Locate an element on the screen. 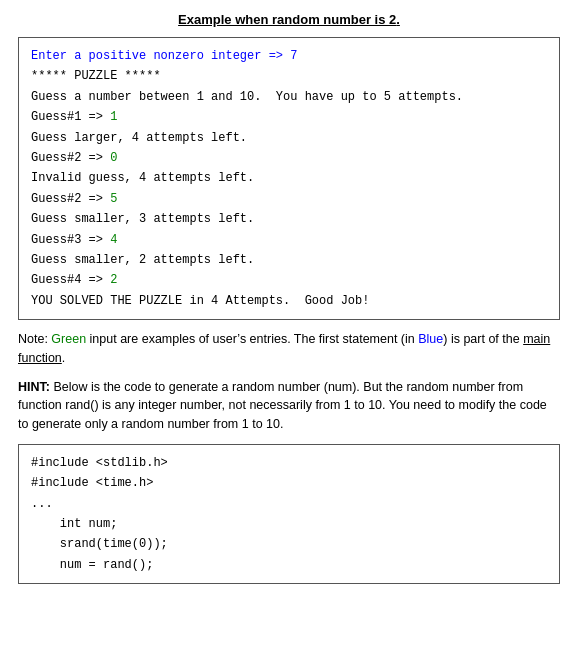 The height and width of the screenshot is (654, 578). terminal-line-3: Guess a number between 1 and 10. You hav… is located at coordinates (289, 97).